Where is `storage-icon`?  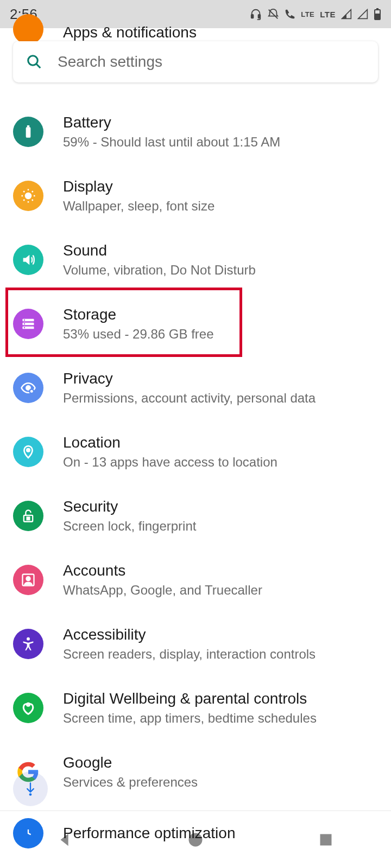 storage-icon is located at coordinates (28, 324).